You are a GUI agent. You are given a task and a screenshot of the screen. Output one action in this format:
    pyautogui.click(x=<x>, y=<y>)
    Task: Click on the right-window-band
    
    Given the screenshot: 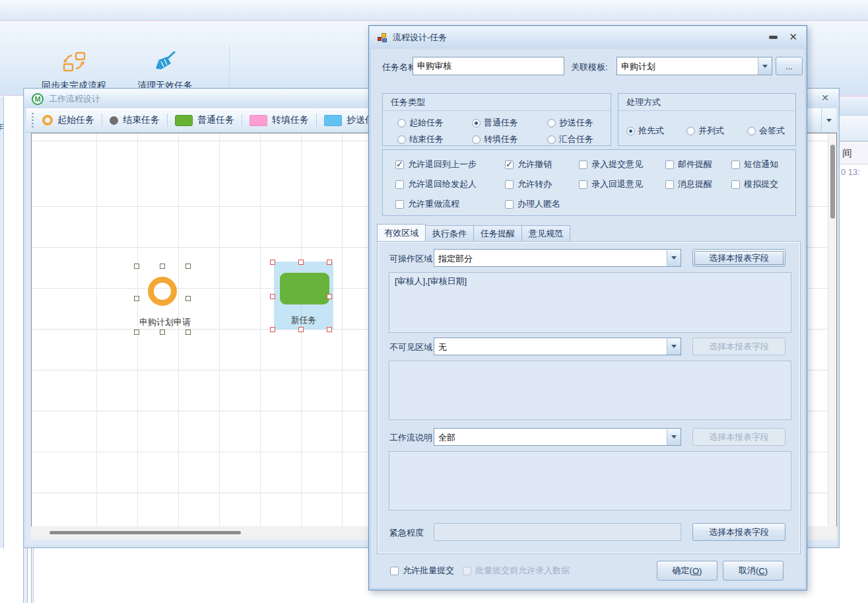 What is the action you would take?
    pyautogui.click(x=854, y=107)
    